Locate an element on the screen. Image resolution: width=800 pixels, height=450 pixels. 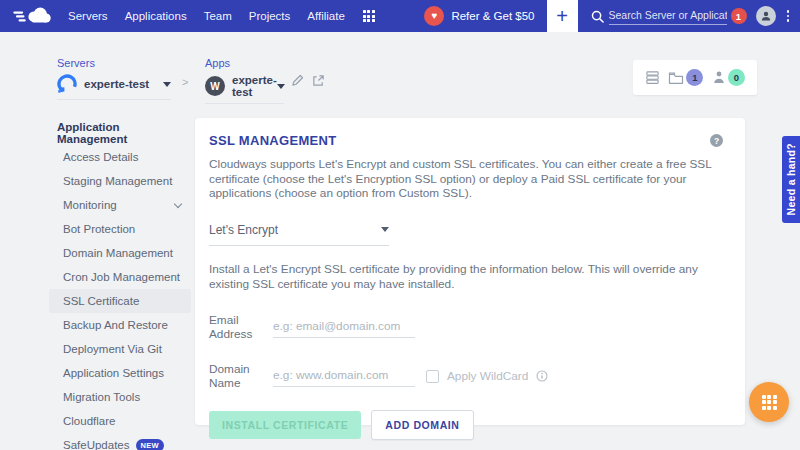
sidebar-item-migration-tools: Migration Tools is located at coordinates (120, 397).